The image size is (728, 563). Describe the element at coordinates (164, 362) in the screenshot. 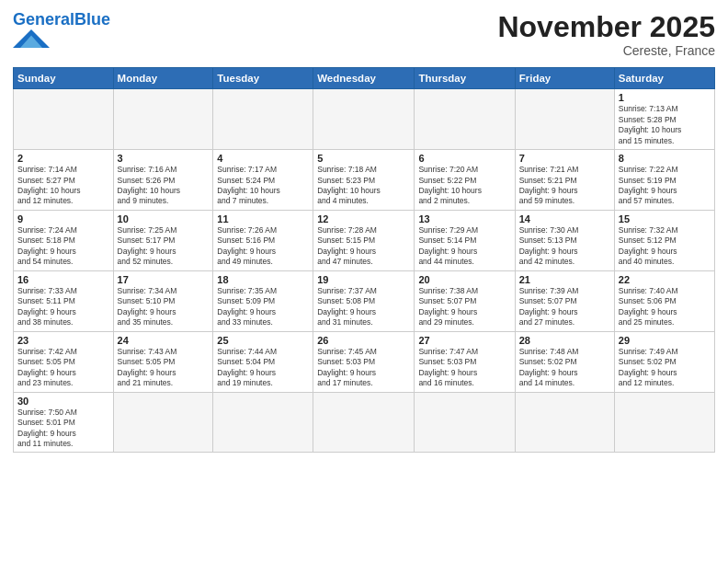

I see `table-row: 24Sunrise: 7:43 AM Sunset: 5:05 PM Dayli…` at that location.